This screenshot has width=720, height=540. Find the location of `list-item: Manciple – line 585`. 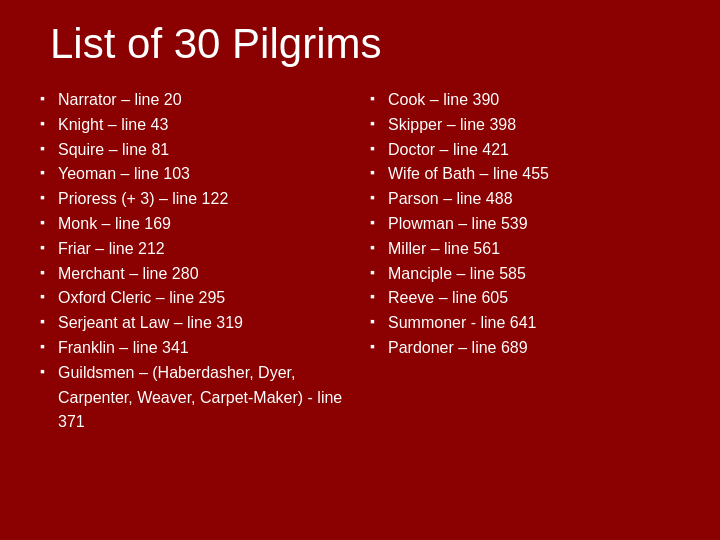

list-item: Manciple – line 585 is located at coordinates (525, 274).